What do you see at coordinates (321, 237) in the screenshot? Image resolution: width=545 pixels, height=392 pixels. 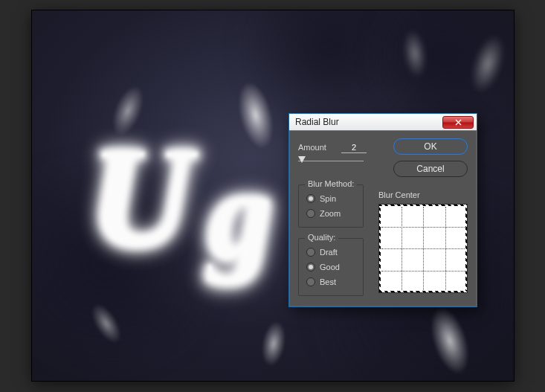 I see `quality-title: Quality:` at bounding box center [321, 237].